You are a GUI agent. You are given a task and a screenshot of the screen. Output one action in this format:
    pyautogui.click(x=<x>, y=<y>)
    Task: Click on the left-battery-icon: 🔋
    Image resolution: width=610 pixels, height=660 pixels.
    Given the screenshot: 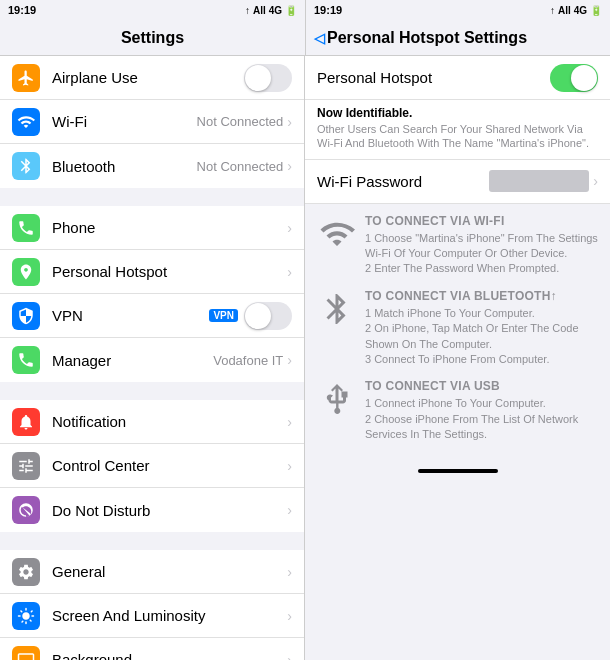 What is the action you would take?
    pyautogui.click(x=291, y=10)
    